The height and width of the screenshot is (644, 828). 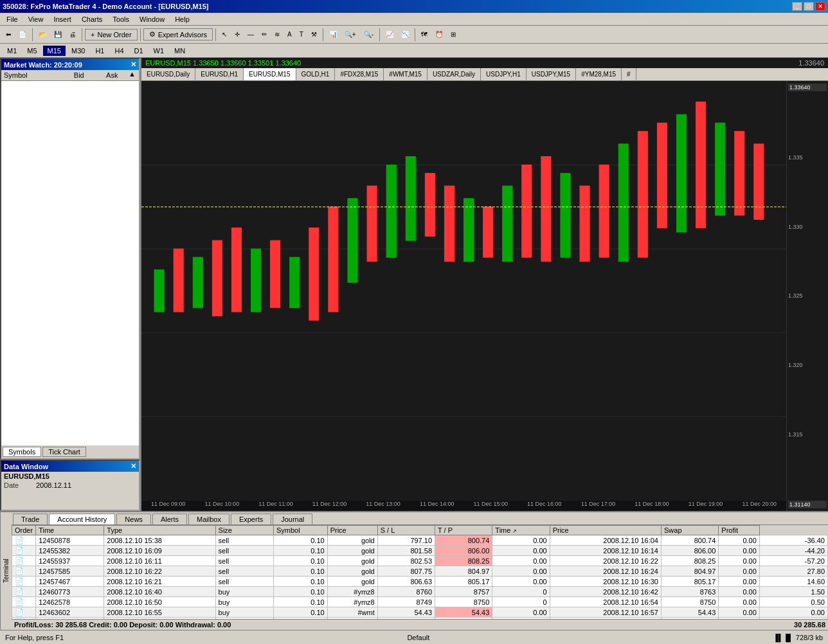 What do you see at coordinates (24, 531) in the screenshot?
I see `col-order: Order` at bounding box center [24, 531].